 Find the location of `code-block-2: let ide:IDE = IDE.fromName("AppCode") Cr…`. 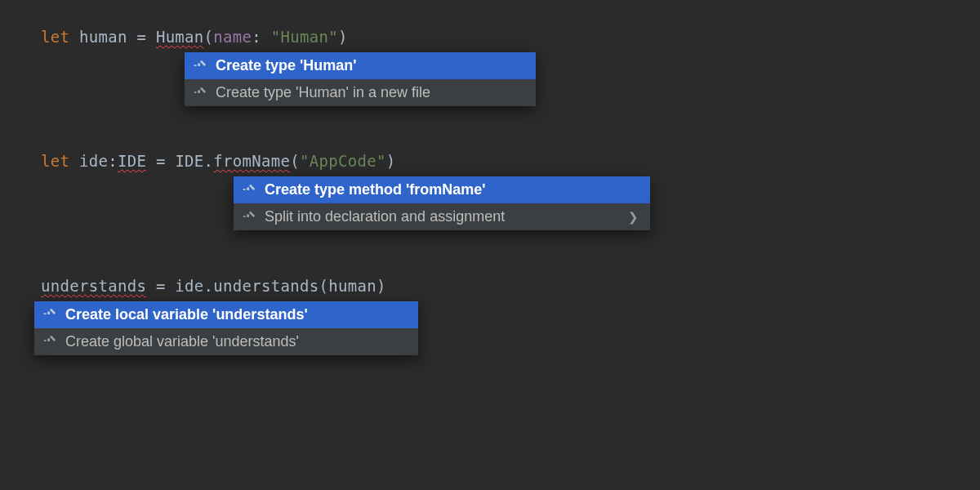

code-block-2: let ide:IDE = IDE.fromName("AppCode") Cr… is located at coordinates (490, 161).